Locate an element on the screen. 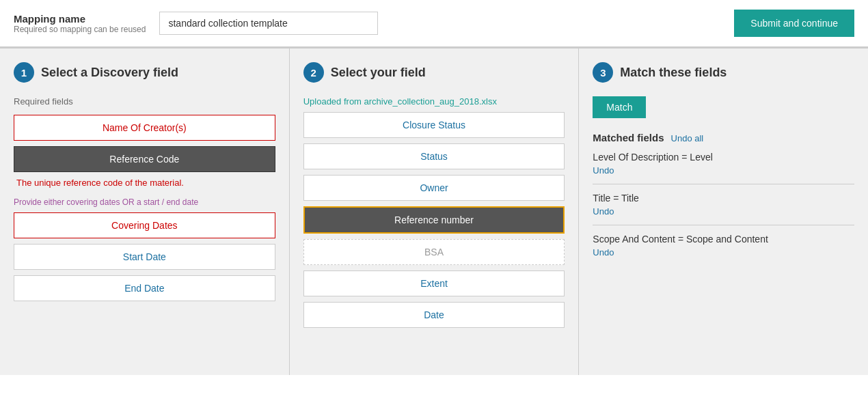 The image size is (868, 403). matched-item-1-text: Title = Title is located at coordinates (616, 198).